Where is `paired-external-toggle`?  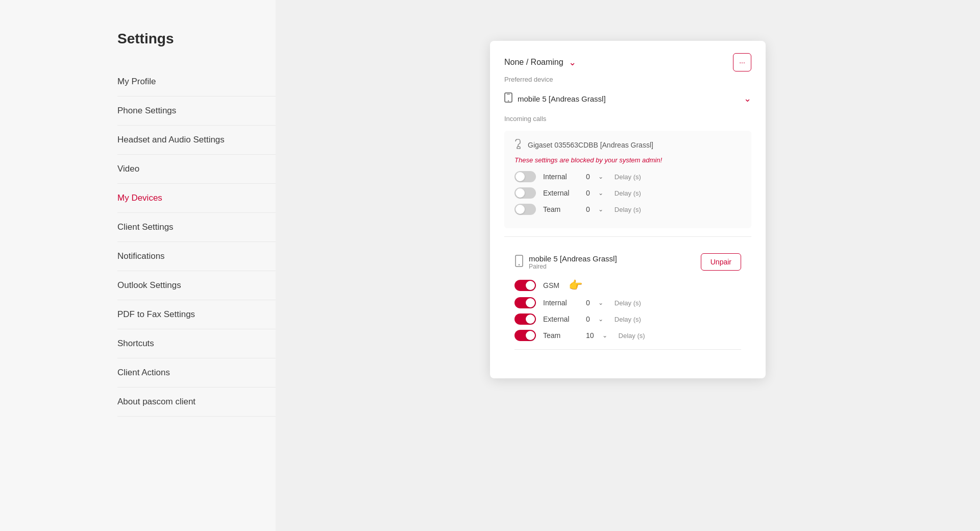 paired-external-toggle is located at coordinates (525, 319).